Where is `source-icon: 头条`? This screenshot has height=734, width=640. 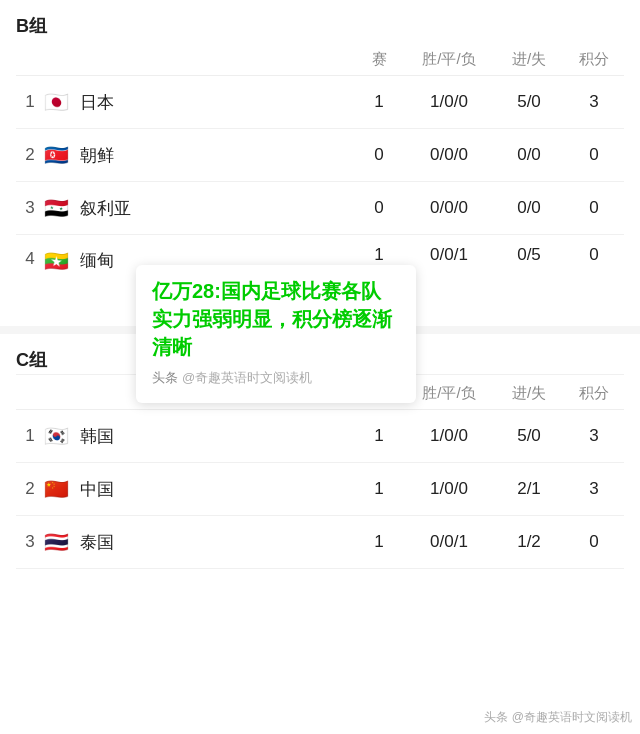 source-icon: 头条 is located at coordinates (165, 378).